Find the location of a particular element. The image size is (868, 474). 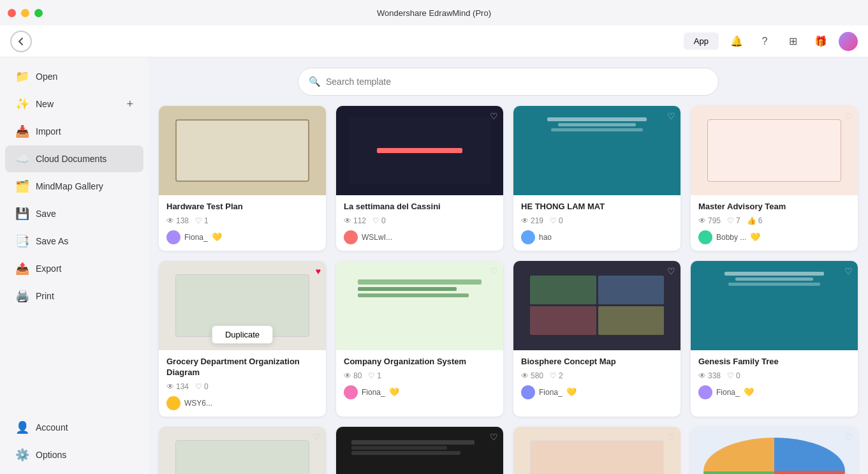

export-icon: 📤 is located at coordinates (22, 269).